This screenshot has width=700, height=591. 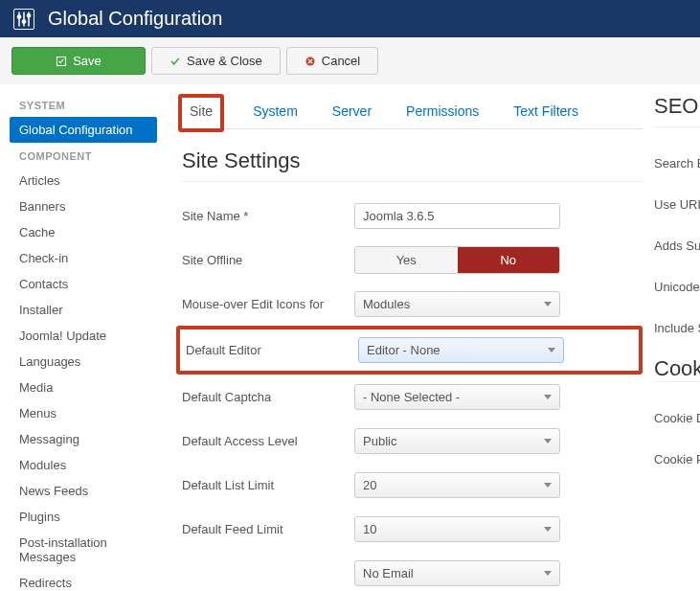 What do you see at coordinates (412, 161) in the screenshot?
I see `section-title: Site Settings` at bounding box center [412, 161].